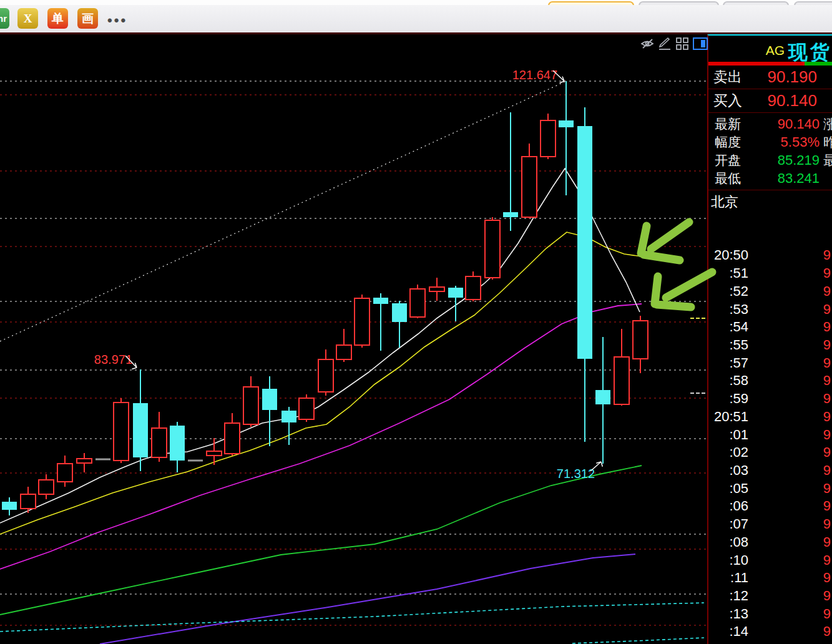 The width and height of the screenshot is (832, 644). What do you see at coordinates (728, 417) in the screenshot?
I see `time-label: 20:51` at bounding box center [728, 417].